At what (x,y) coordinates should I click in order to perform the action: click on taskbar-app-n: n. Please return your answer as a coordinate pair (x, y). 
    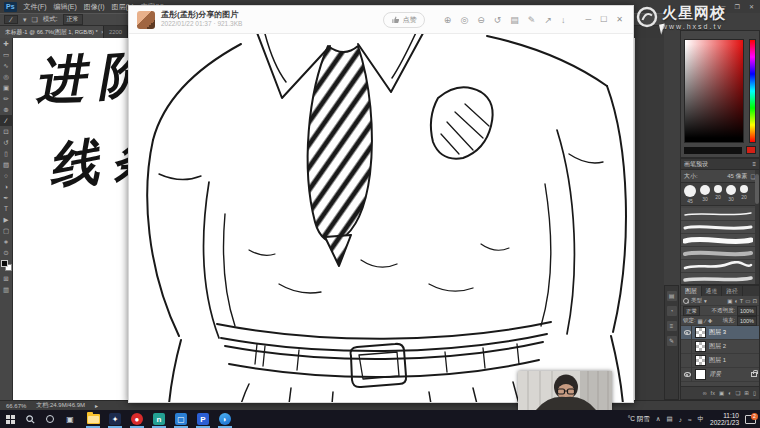
    Looking at the image, I should click on (159, 419).